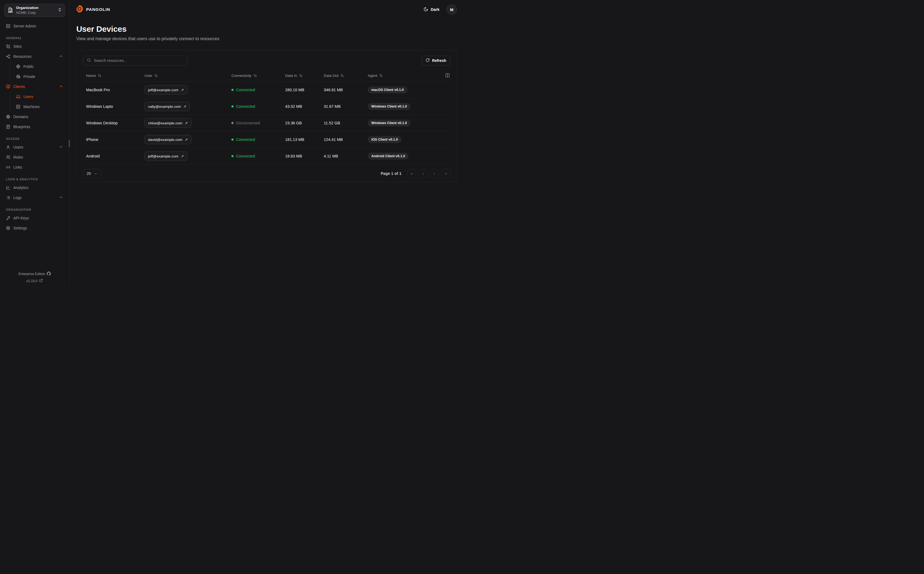  What do you see at coordinates (8, 46) in the screenshot?
I see `sites-icon` at bounding box center [8, 46].